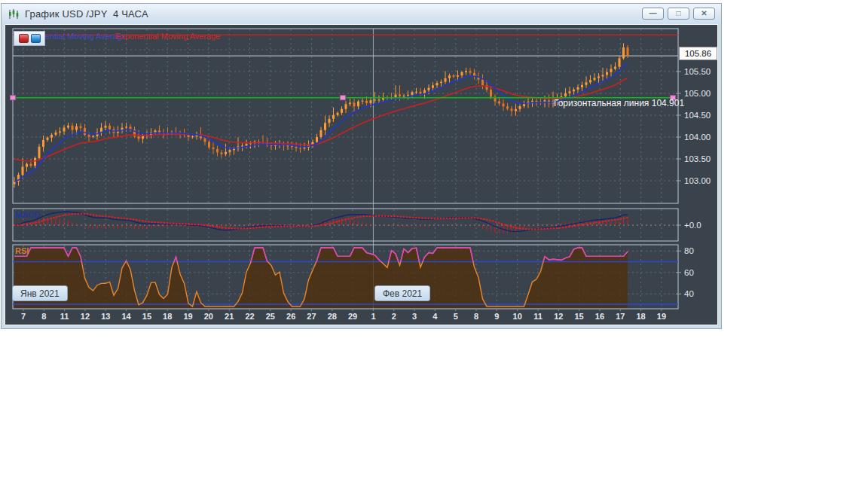  What do you see at coordinates (14, 14) in the screenshot?
I see `candlestick-chart-icon` at bounding box center [14, 14].